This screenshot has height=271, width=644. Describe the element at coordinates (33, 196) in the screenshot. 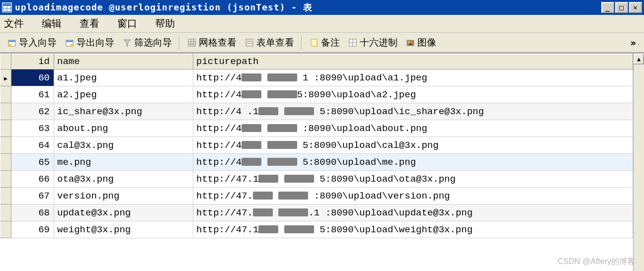

I see `cell-id: 67` at that location.